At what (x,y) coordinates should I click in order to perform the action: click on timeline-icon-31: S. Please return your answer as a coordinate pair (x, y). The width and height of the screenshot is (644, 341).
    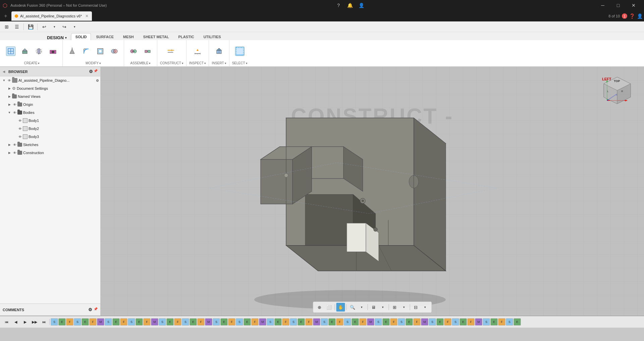
    Looking at the image, I should click on (293, 322).